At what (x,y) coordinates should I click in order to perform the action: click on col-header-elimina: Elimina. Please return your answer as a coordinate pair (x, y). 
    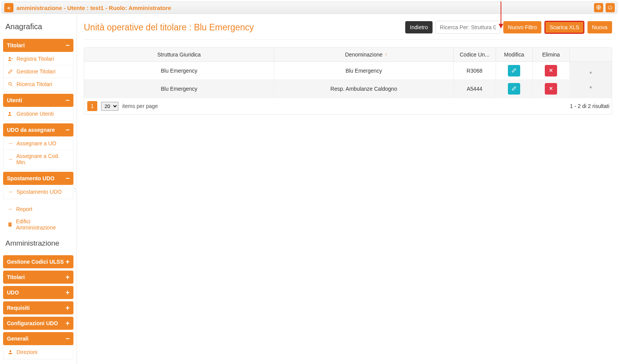
    Looking at the image, I should click on (551, 55).